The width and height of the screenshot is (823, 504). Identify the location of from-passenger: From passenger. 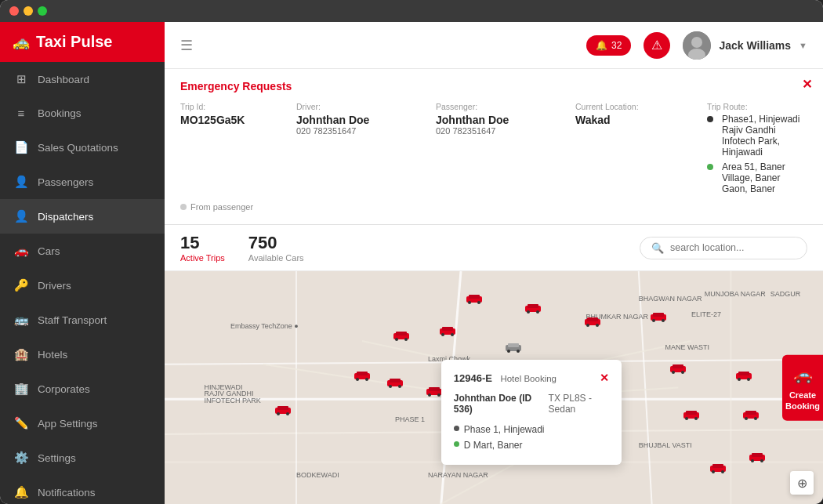
(494, 207).